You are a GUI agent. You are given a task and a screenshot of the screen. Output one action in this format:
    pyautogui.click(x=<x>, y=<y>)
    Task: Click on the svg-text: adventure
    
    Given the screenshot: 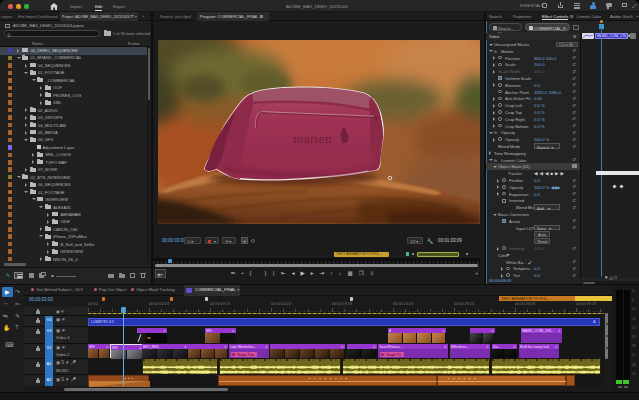 What is the action you would take?
    pyautogui.click(x=320, y=148)
    